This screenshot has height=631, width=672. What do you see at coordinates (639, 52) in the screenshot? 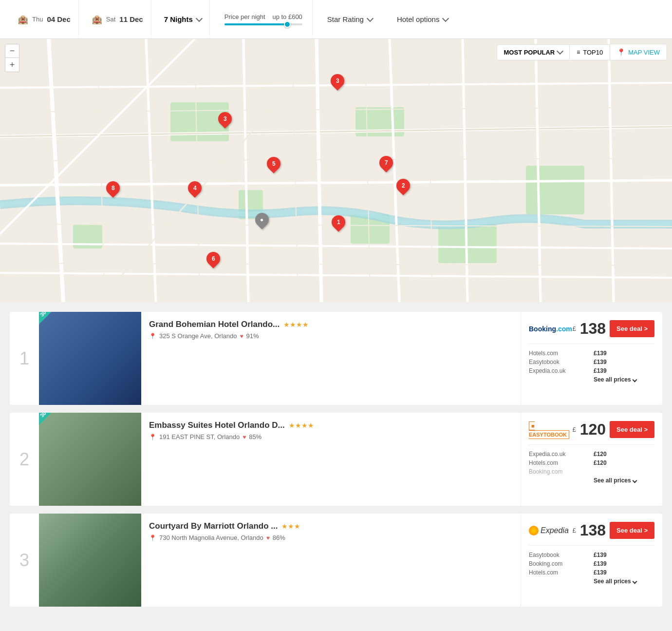
I see `mapview-button: 📍 MAP VIEW` at bounding box center [639, 52].